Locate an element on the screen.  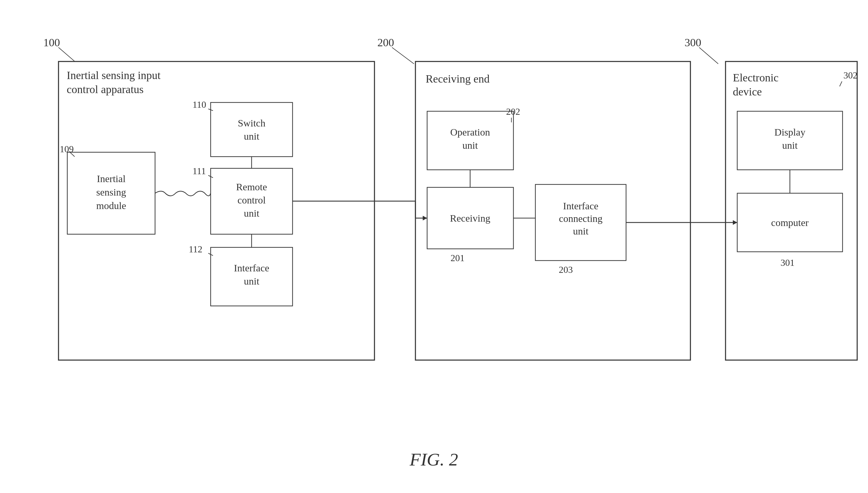
box200-label: Receiving end is located at coordinates (457, 79).